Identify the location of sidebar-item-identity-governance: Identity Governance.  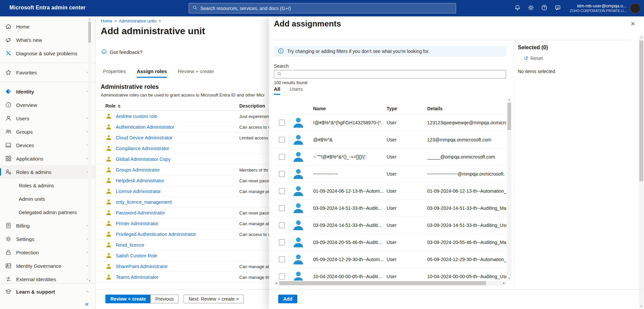
(48, 266).